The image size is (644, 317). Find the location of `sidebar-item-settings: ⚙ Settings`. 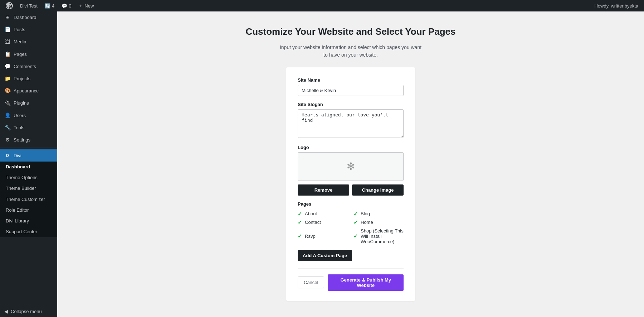

sidebar-item-settings: ⚙ Settings is located at coordinates (29, 140).